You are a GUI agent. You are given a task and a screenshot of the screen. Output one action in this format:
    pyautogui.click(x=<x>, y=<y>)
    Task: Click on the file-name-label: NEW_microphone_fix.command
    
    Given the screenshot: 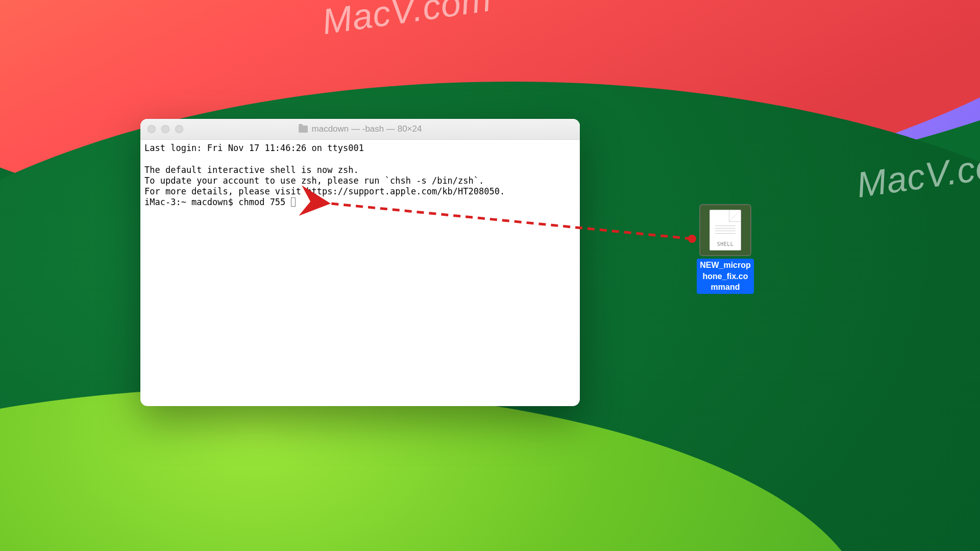 What is the action you would take?
    pyautogui.click(x=725, y=277)
    